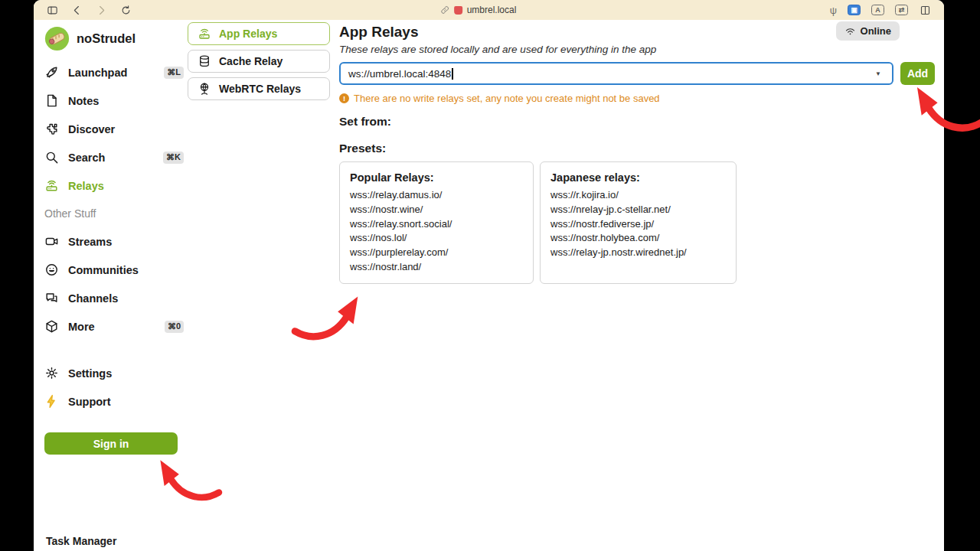  What do you see at coordinates (616, 73) in the screenshot?
I see `relay-url-input: ws://umbrel.local:4848 ▼` at bounding box center [616, 73].